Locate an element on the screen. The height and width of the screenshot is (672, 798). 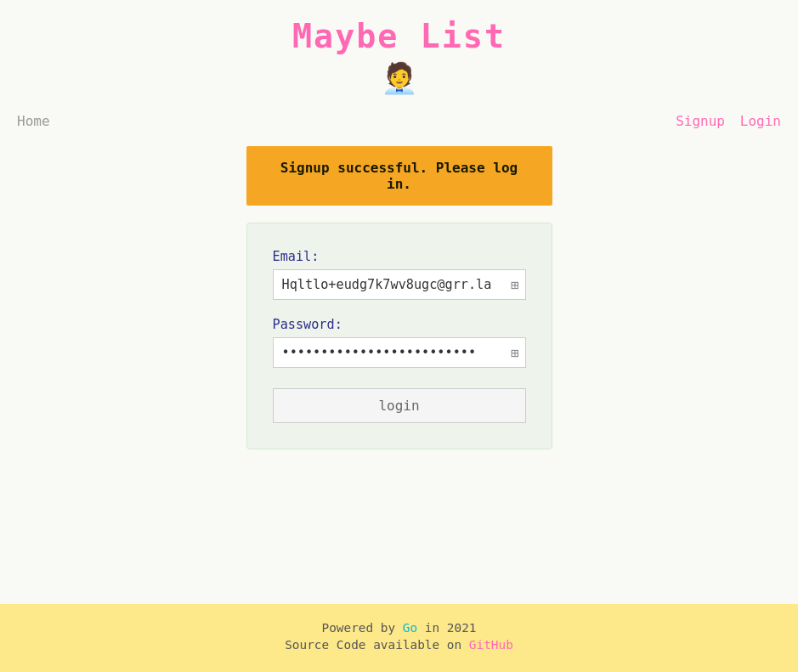
login-button: login is located at coordinates (399, 406).